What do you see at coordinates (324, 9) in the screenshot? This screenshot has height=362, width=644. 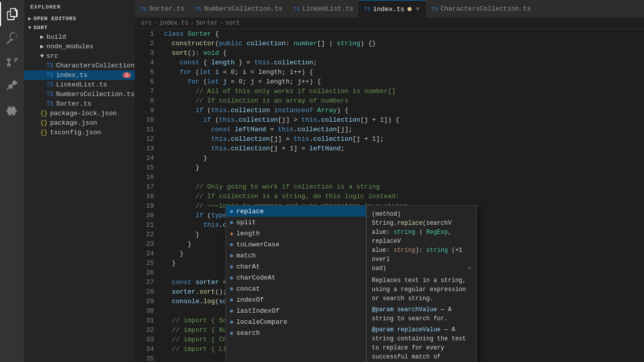 I see `tab-linkedlist: TS LinkedList.ts` at bounding box center [324, 9].